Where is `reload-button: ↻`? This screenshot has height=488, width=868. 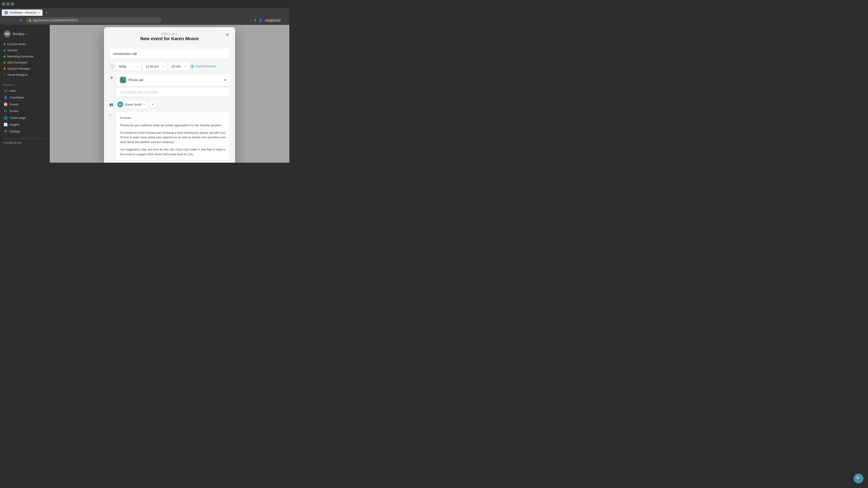 reload-button: ↻ is located at coordinates (21, 20).